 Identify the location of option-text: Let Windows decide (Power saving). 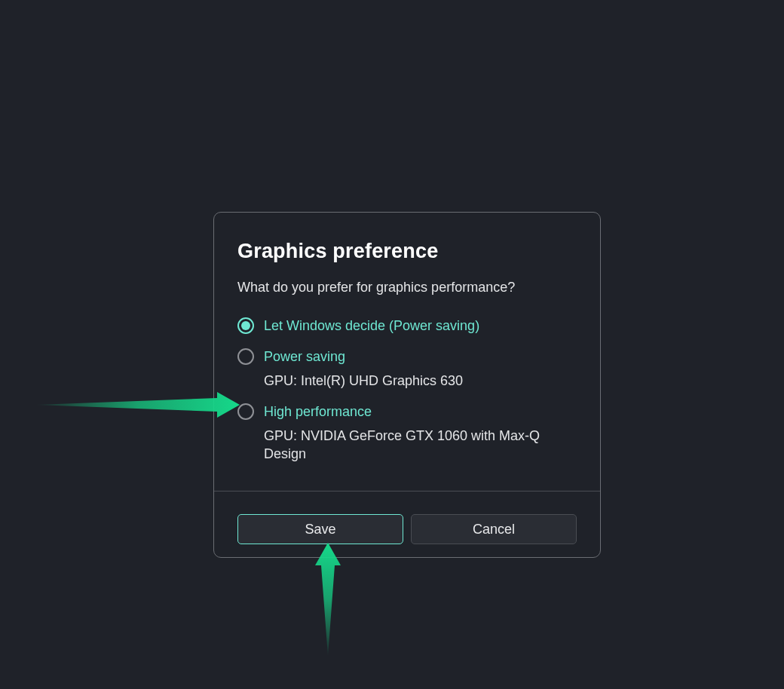
(372, 326).